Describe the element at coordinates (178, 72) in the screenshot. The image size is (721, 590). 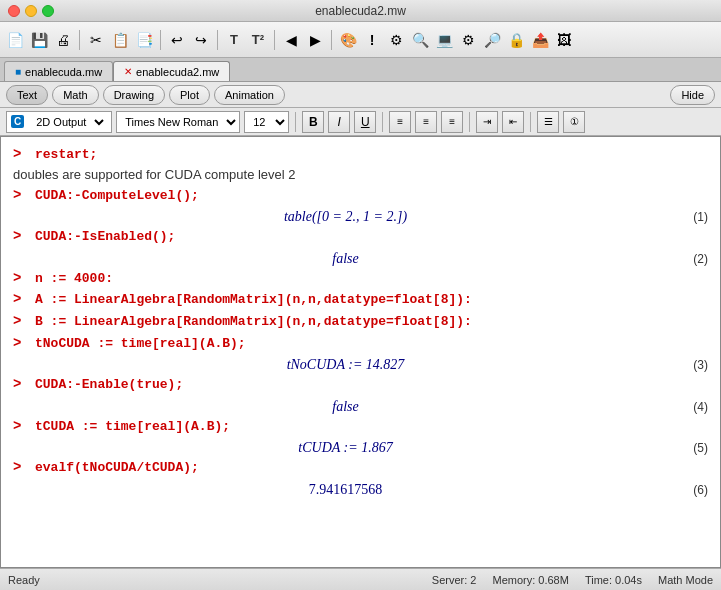
I see `tab-label-2: enablecuda2.mw` at that location.